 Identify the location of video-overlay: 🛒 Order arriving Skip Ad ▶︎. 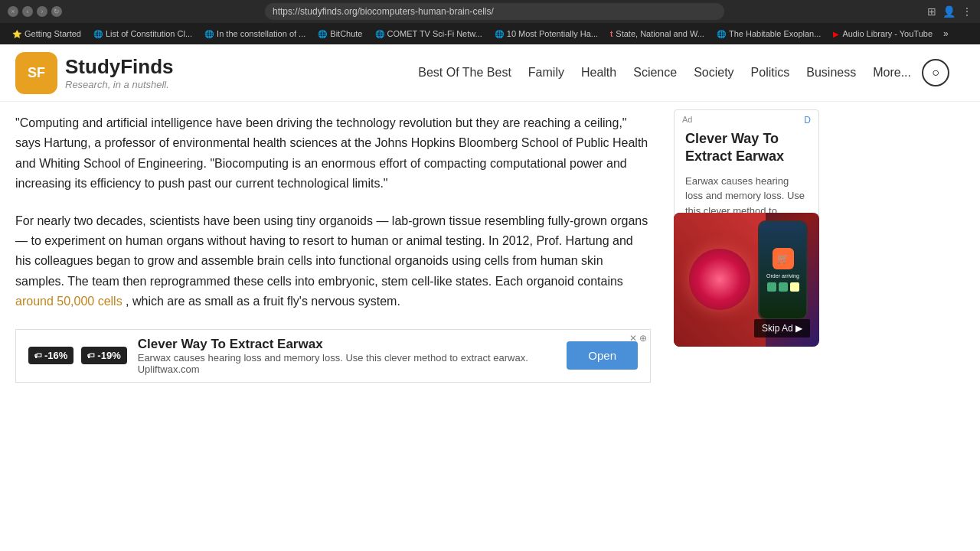
(746, 280).